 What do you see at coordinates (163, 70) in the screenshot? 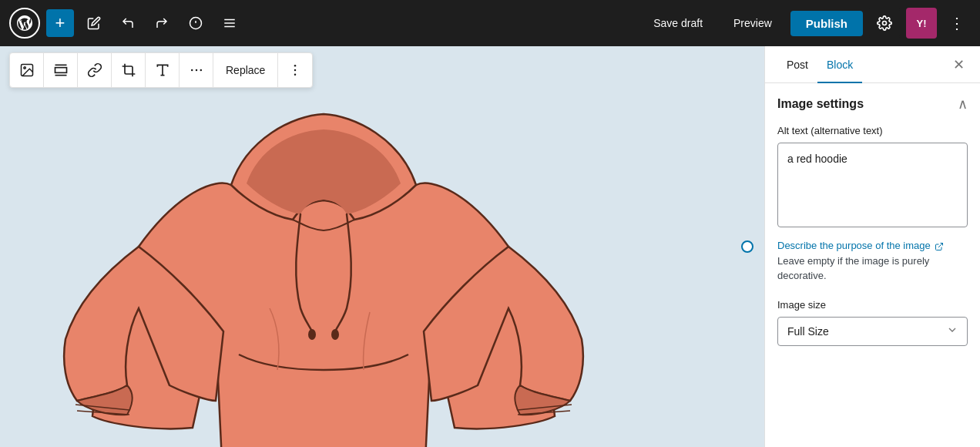
I see `text-overlay-button` at bounding box center [163, 70].